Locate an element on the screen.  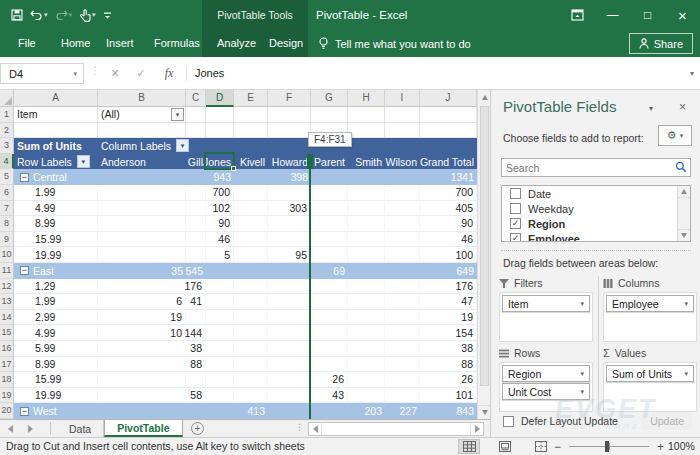
cell-I9 is located at coordinates (402, 240).